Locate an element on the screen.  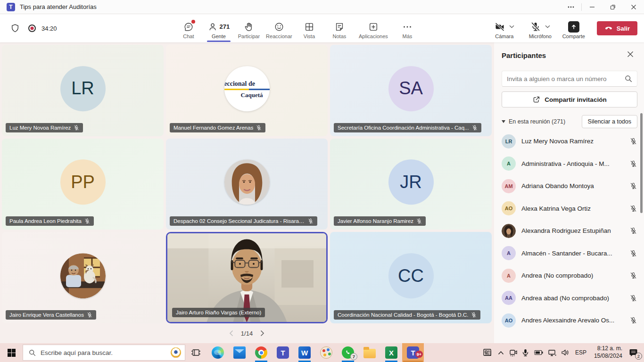
toolbar-tabs: Chat 271 Gente Participar Reaccionar is located at coordinates (298, 28).